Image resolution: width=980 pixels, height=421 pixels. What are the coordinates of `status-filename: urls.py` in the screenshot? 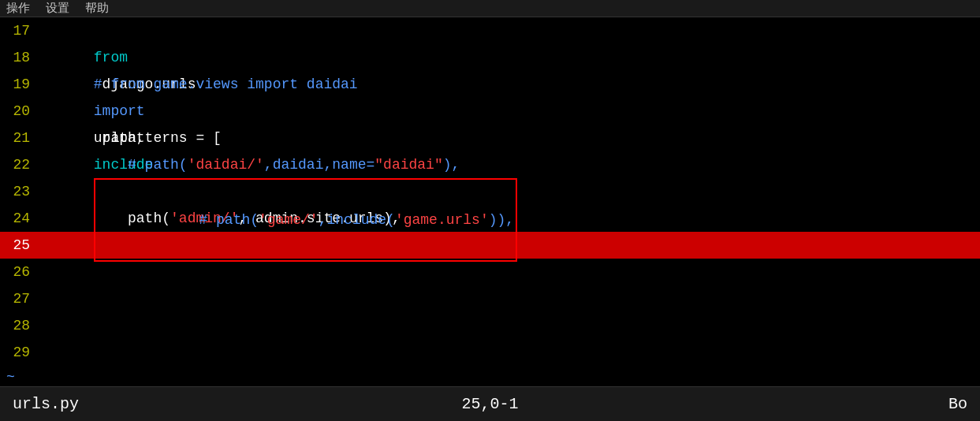 It's located at (46, 404).